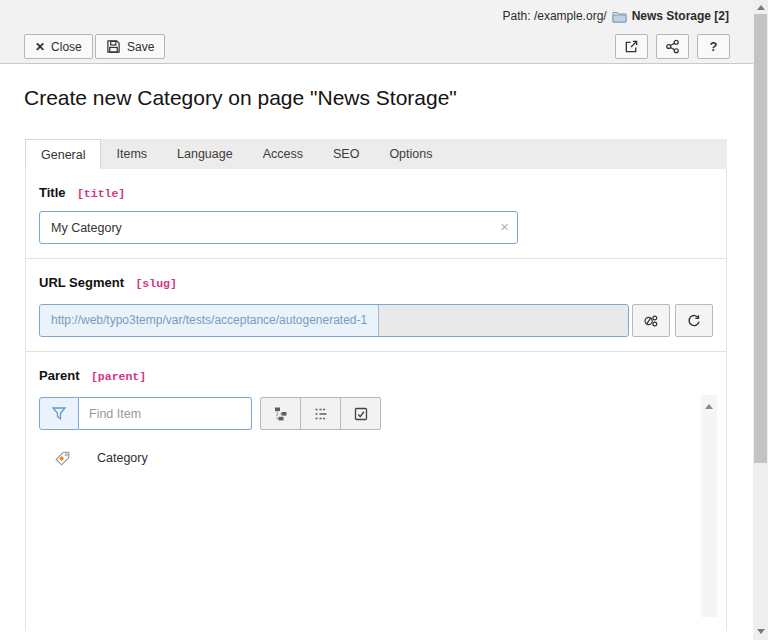 Image resolution: width=768 pixels, height=640 pixels. What do you see at coordinates (694, 321) in the screenshot?
I see `refresh-icon` at bounding box center [694, 321].